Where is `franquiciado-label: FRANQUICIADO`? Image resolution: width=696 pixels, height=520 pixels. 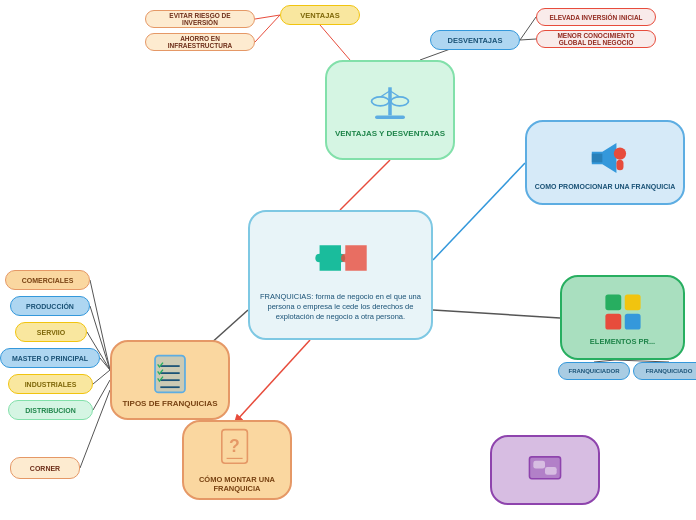 franquiciado-label: FRANQUICIADO is located at coordinates (670, 371).